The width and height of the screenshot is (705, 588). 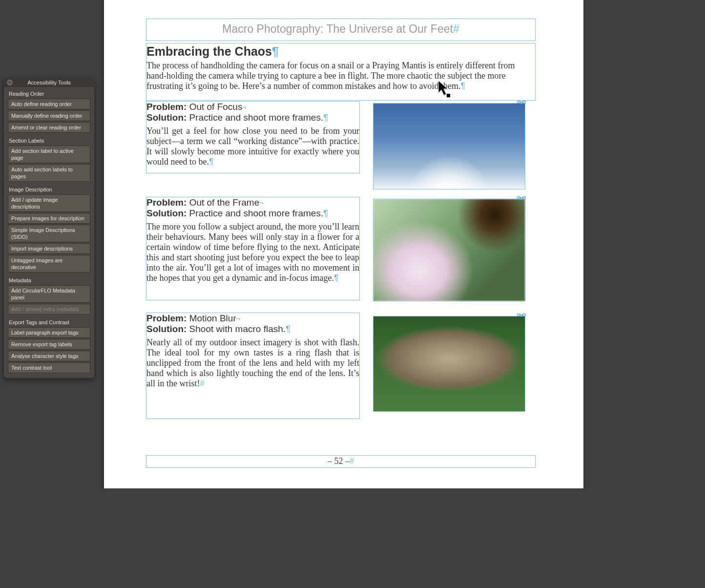 I want to click on placed-image-flower, so click(x=449, y=250).